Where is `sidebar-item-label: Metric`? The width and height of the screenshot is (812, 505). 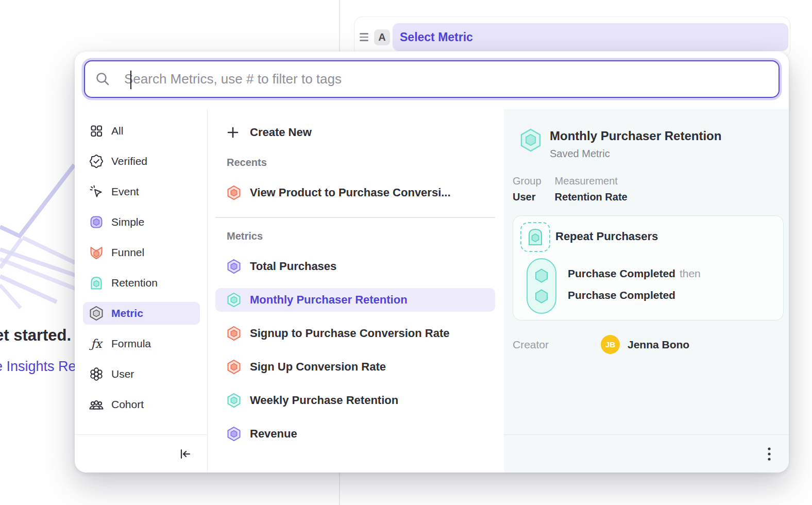
sidebar-item-label: Metric is located at coordinates (127, 313).